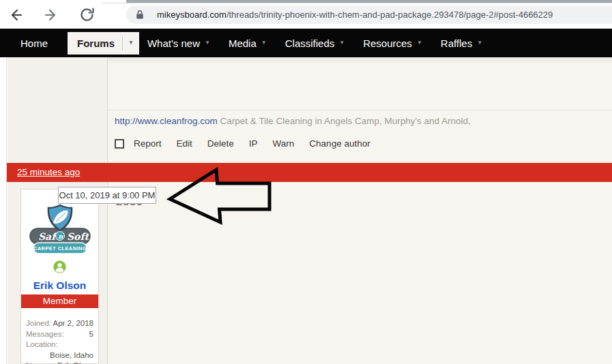 This screenshot has width=612, height=364. What do you see at coordinates (59, 248) in the screenshot?
I see `logo-banner: CARPET CLEANING` at bounding box center [59, 248].